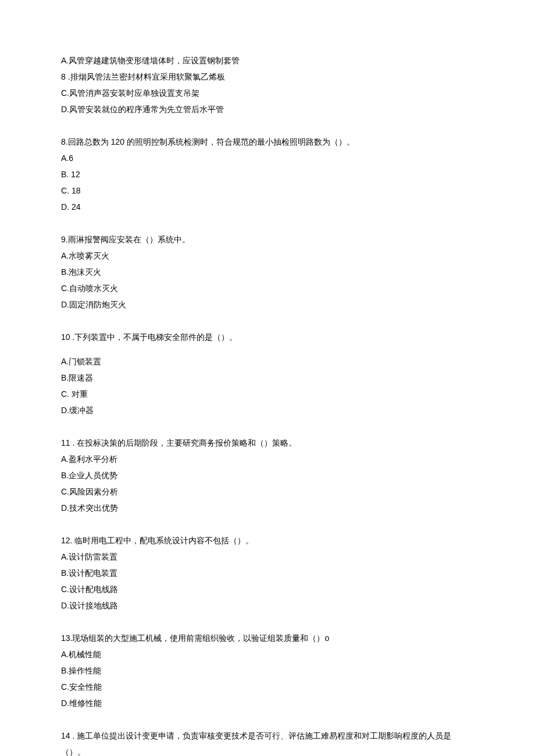  What do you see at coordinates (268, 77) in the screenshot?
I see `option-b: 8 .排烟风管法兰密封材料宜采用软聚氯乙烯板` at bounding box center [268, 77].